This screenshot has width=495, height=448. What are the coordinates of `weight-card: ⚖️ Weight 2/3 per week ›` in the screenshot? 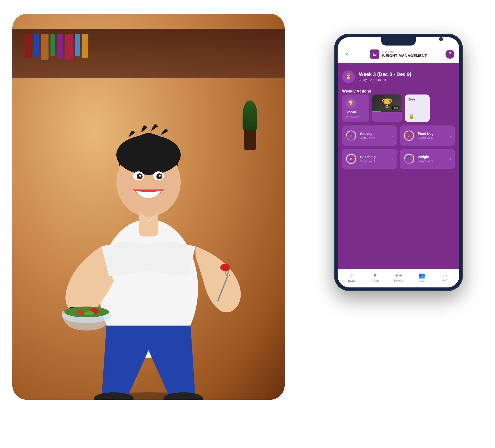 It's located at (427, 159).